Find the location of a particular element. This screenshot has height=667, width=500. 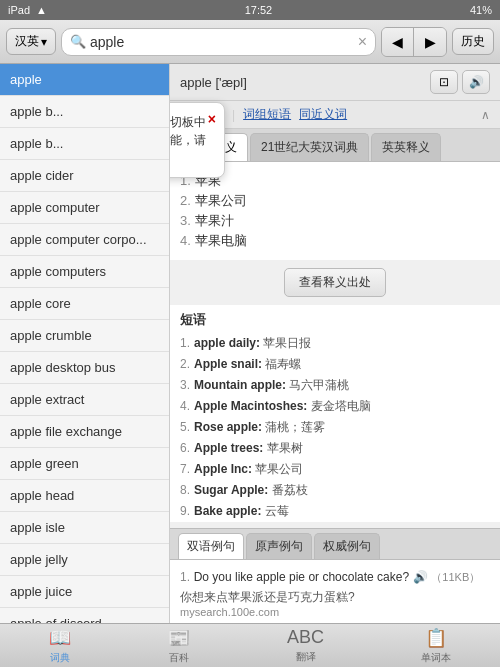

example-block: 1. Do you like apple pie or chocolate ca… is located at coordinates (335, 593).